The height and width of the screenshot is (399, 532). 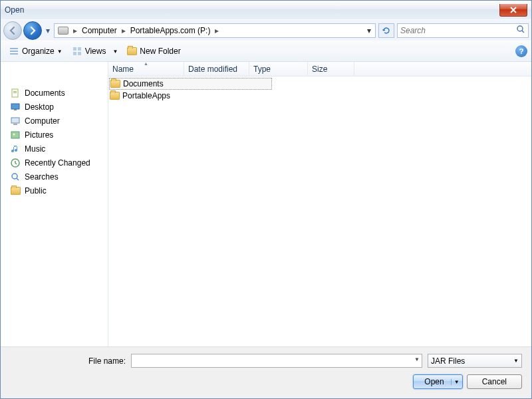 What do you see at coordinates (33, 31) in the screenshot?
I see `forward-arrow-icon` at bounding box center [33, 31].